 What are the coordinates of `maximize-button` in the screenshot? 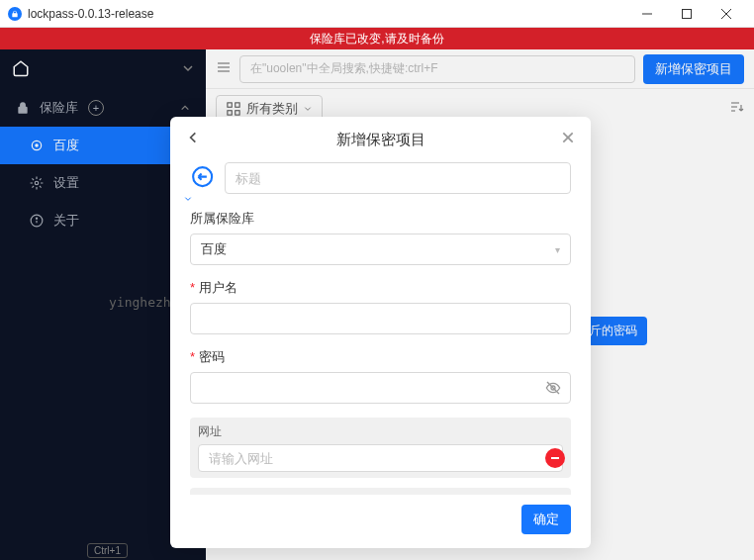 It's located at (687, 14).